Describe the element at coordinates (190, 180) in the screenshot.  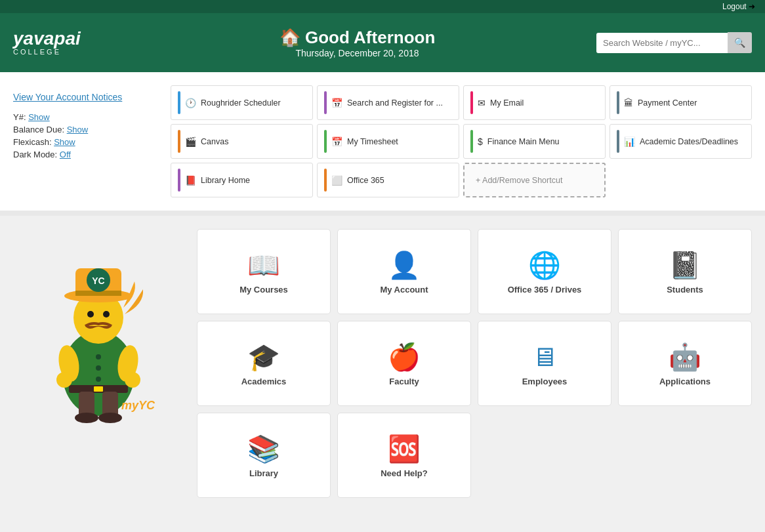
I see `shortcut-icon: 📕` at that location.